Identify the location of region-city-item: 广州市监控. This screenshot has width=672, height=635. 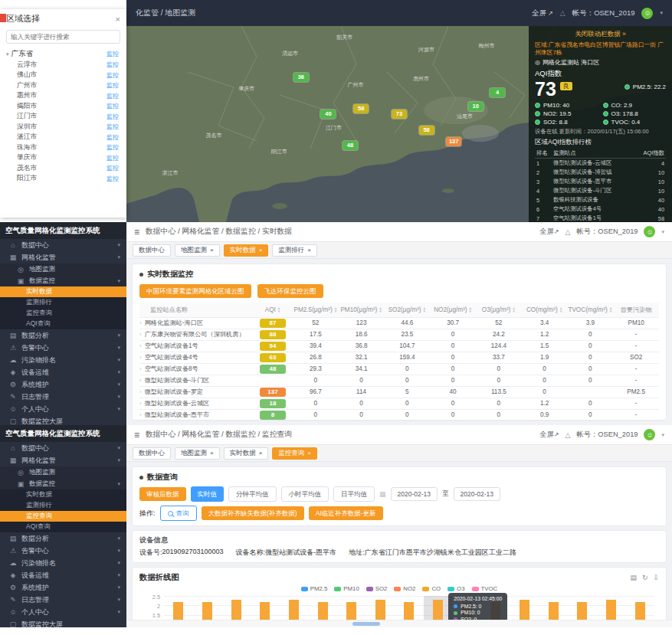
(63, 86).